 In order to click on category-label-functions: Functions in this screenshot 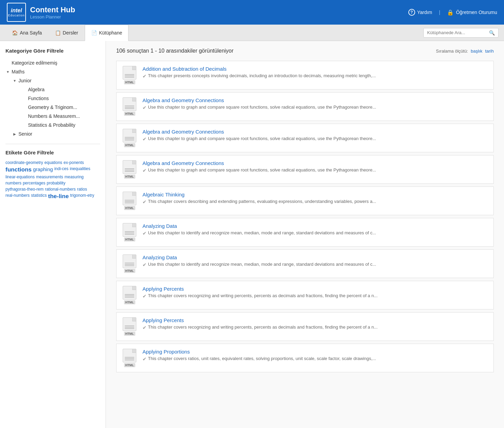, I will do `click(38, 98)`.